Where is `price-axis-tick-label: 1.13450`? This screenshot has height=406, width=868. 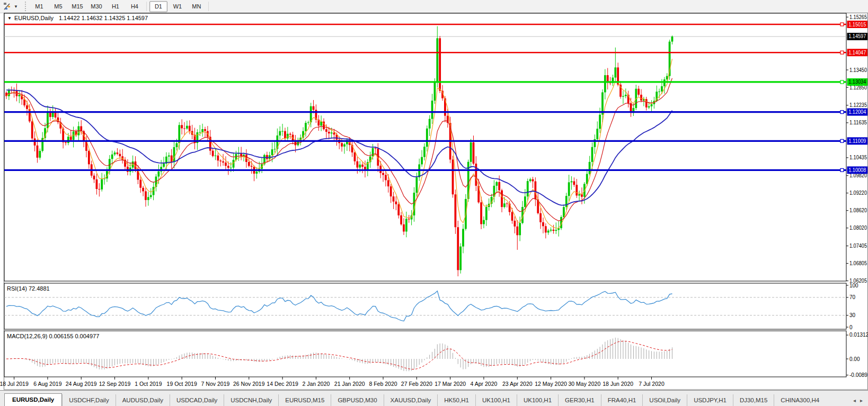
price-axis-tick-label: 1.13450 is located at coordinates (858, 70).